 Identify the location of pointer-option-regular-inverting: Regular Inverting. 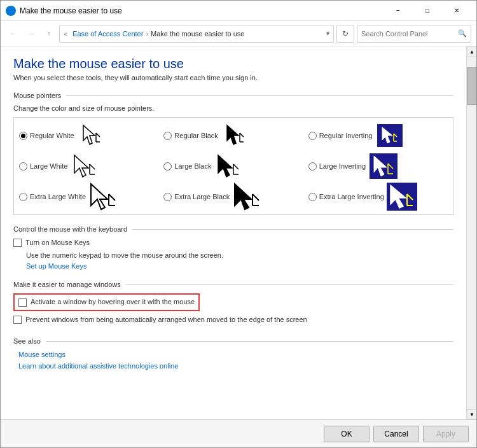
(378, 136).